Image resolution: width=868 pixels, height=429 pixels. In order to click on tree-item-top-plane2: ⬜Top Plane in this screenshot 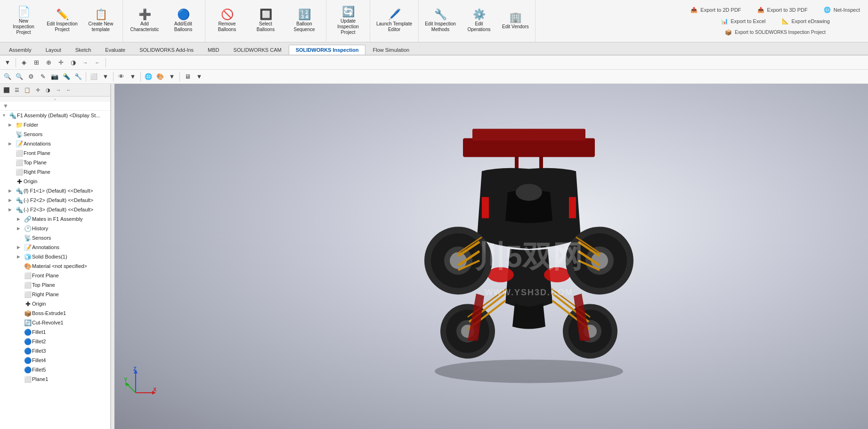, I will do `click(55, 285)`.